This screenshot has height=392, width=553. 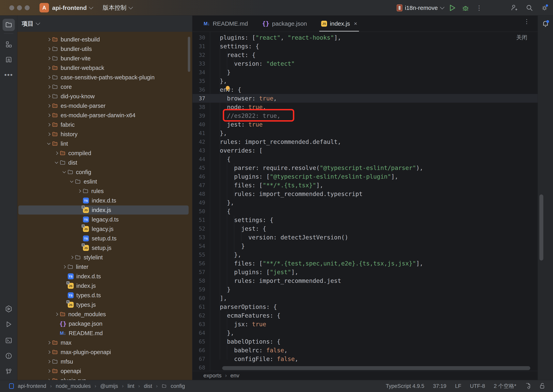 I want to click on line-number: 49, so click(x=201, y=203).